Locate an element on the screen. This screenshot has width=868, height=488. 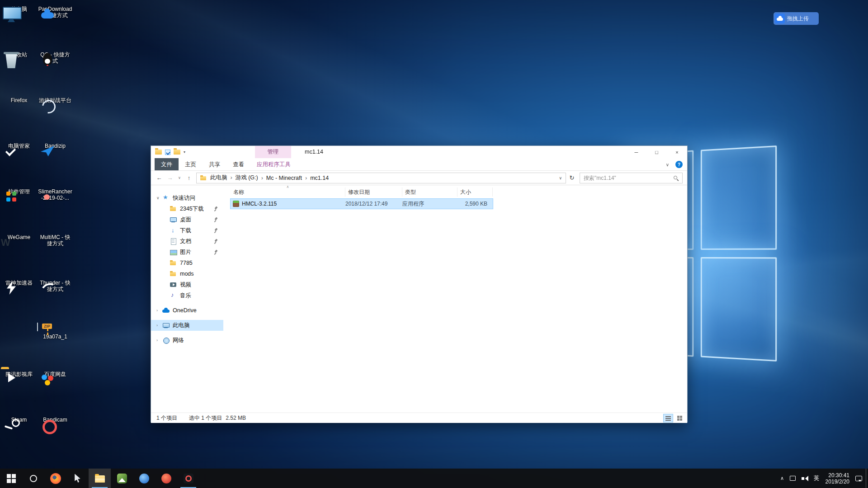
desktop-icon-youxia: 游侠对战平台 is located at coordinates (55, 117).